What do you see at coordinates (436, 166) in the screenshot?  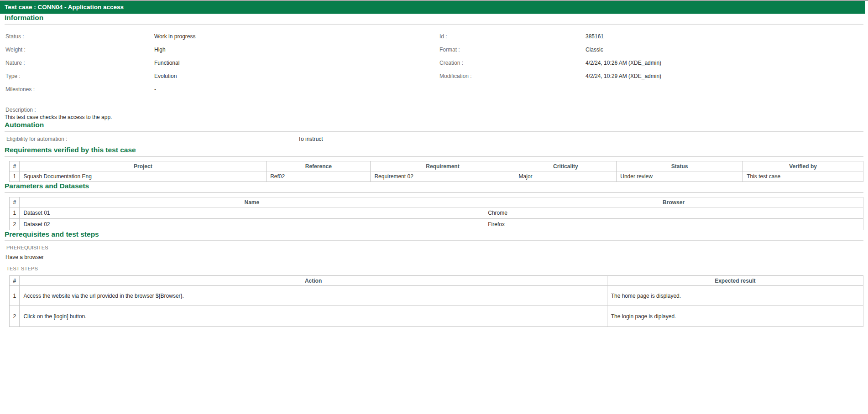 I see `table-header-row: #ProjectReferenceRequirementCriticalityS…` at bounding box center [436, 166].